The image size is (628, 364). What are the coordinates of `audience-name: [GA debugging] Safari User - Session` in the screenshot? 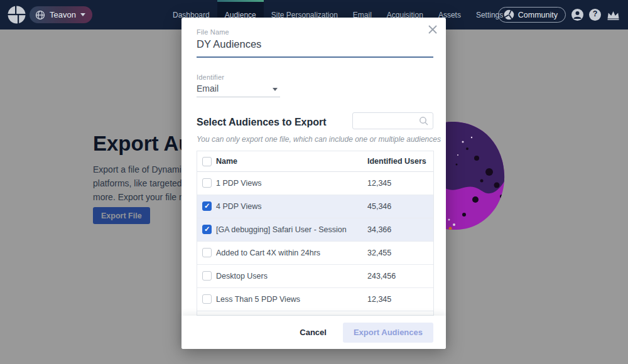 It's located at (281, 230).